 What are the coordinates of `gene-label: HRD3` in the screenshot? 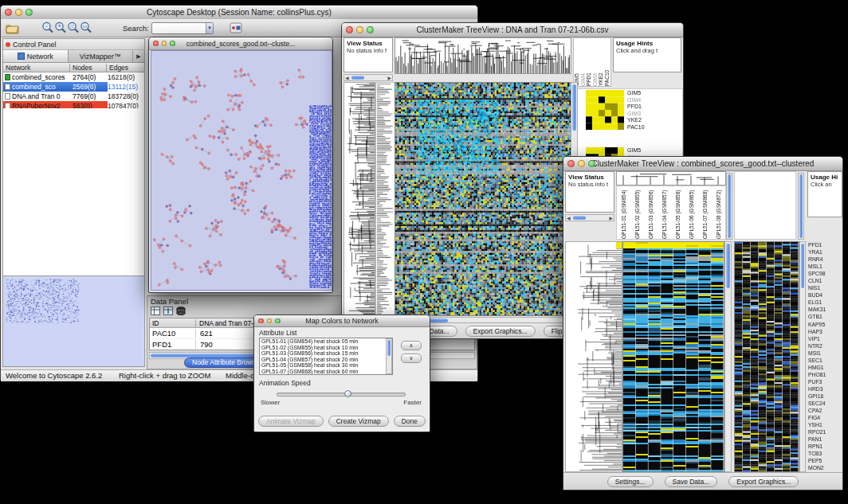 It's located at (826, 389).